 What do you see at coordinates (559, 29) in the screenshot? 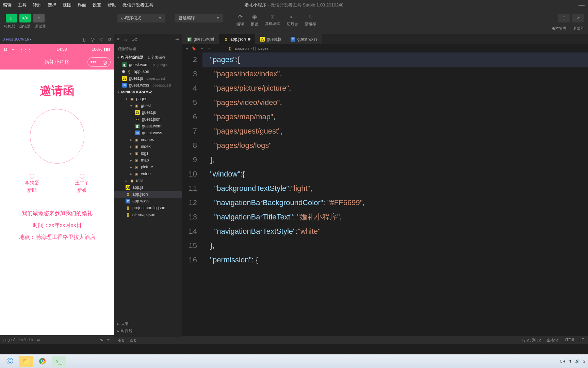
I see `version-label: 版本管理` at bounding box center [559, 29].